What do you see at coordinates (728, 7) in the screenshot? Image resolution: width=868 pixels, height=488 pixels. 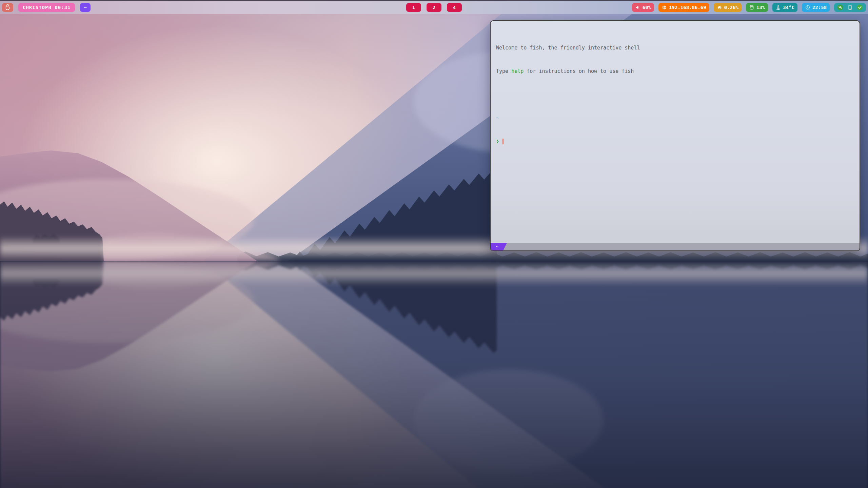 I see `cpu-module: 0.26%` at bounding box center [728, 7].